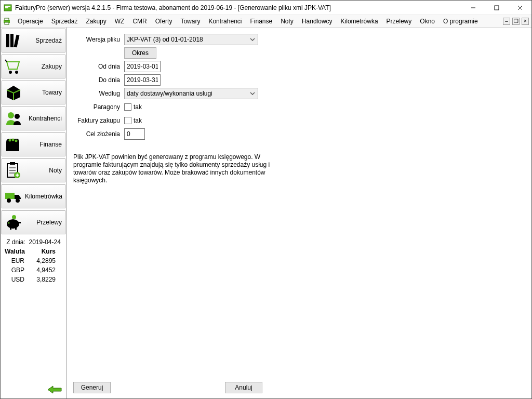  What do you see at coordinates (135, 134) in the screenshot?
I see `cel-input` at bounding box center [135, 134].